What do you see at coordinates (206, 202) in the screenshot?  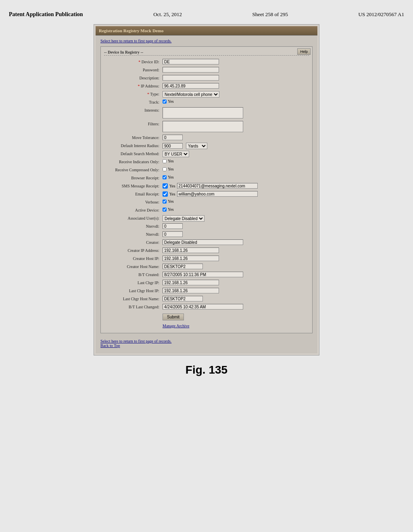 I see `field-verbose: Verbose: Yes` at bounding box center [206, 202].